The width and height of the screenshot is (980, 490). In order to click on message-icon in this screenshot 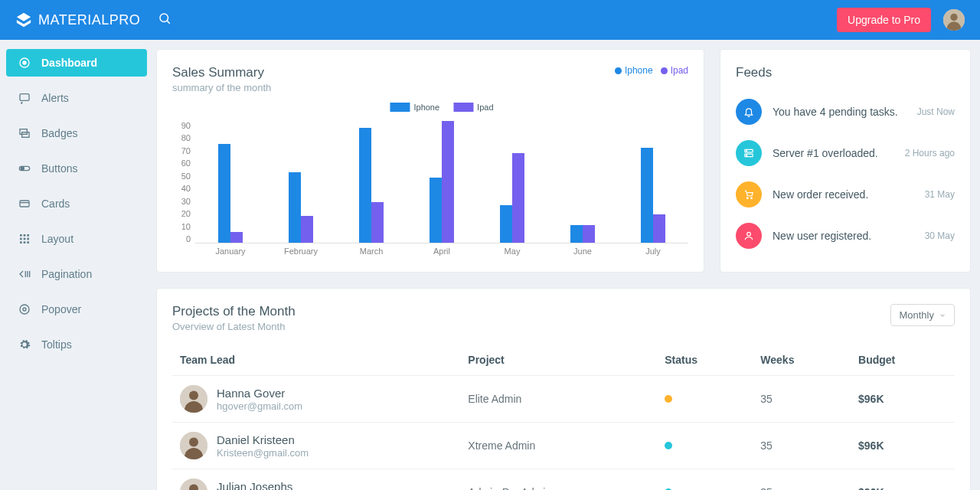, I will do `click(24, 98)`.